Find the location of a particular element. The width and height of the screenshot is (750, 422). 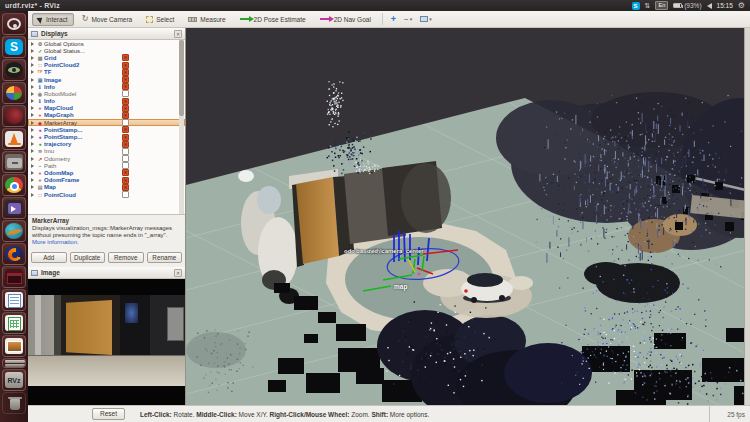

display-row-odomframe: +OdomFrame is located at coordinates (106, 180).